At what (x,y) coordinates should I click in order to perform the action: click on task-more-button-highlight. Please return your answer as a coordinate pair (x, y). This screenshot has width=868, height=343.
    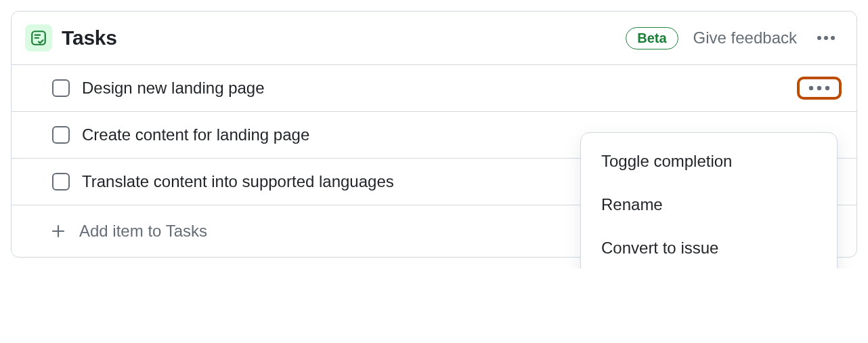
    Looking at the image, I should click on (819, 88).